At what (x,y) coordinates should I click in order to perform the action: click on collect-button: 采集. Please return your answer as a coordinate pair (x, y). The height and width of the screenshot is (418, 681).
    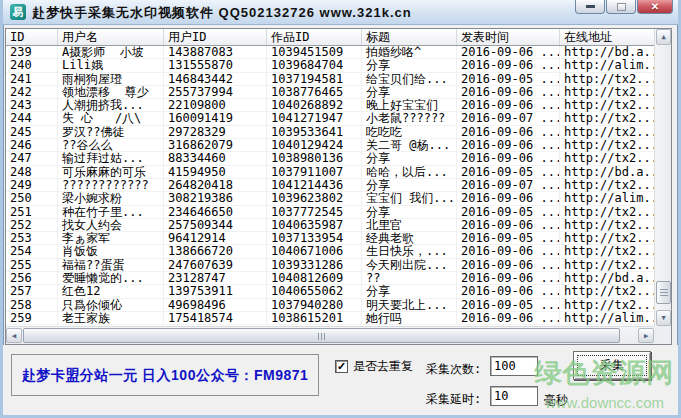
    Looking at the image, I should click on (612, 366).